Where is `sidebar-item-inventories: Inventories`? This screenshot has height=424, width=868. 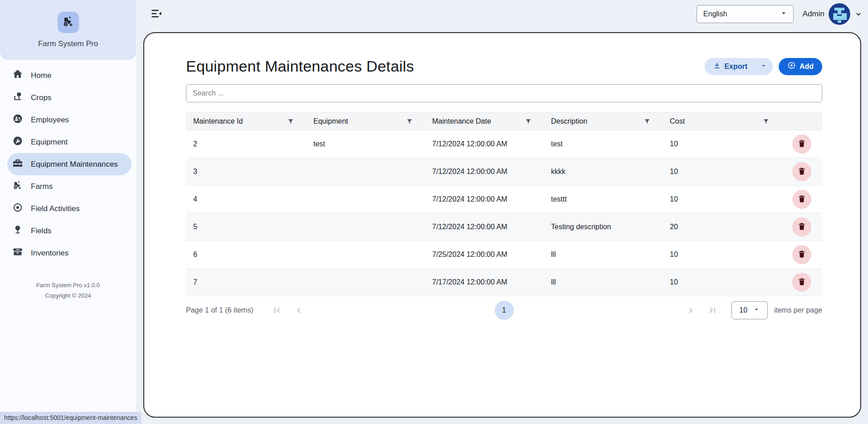
sidebar-item-inventories: Inventories is located at coordinates (69, 253).